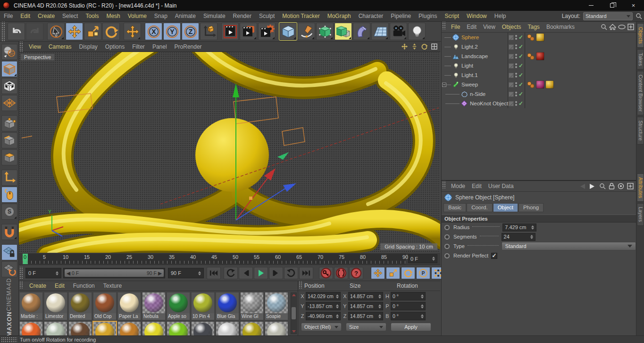 Image resolution: width=644 pixels, height=343 pixels. I want to click on radius-input: 7.429 cm, so click(519, 228).